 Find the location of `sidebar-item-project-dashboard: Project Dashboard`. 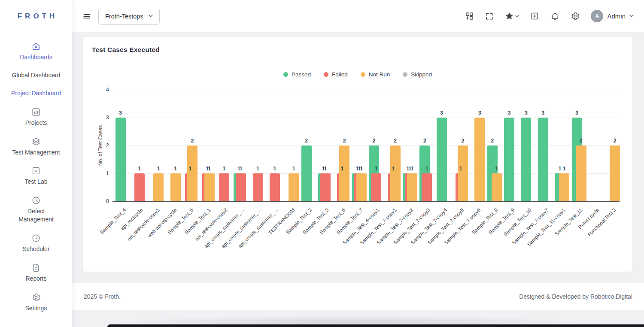

sidebar-item-project-dashboard: Project Dashboard is located at coordinates (36, 94).